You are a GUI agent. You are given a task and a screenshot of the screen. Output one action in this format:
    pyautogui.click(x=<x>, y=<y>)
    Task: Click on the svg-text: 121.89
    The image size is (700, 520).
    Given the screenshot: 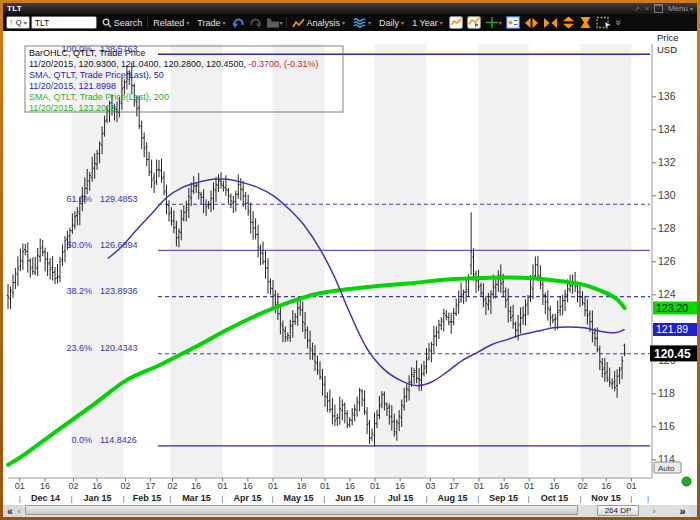 What is the action you would take?
    pyautogui.click(x=672, y=329)
    